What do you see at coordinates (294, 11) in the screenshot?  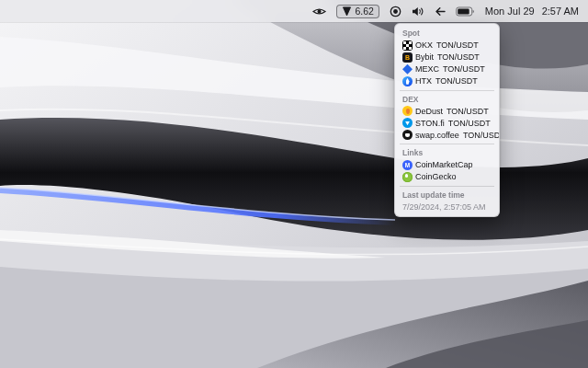 I see `menu-bar: 6.62 Mon Jul 29 2:57 AM` at bounding box center [294, 11].